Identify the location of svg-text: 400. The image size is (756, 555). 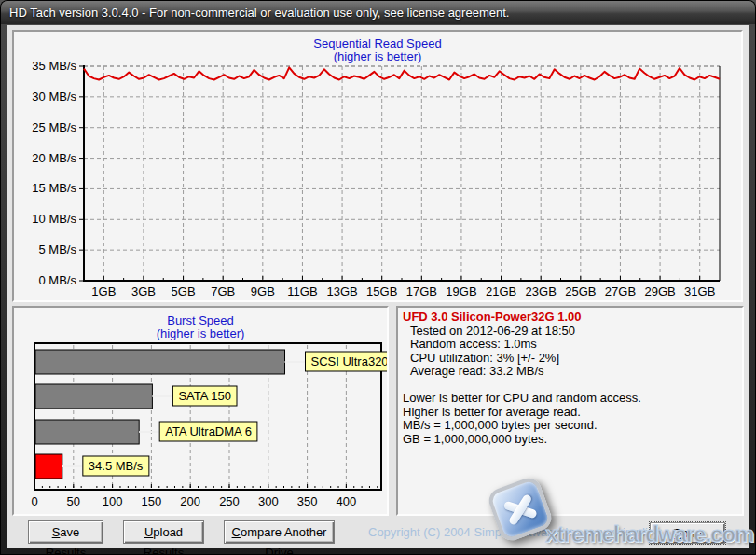
(347, 502).